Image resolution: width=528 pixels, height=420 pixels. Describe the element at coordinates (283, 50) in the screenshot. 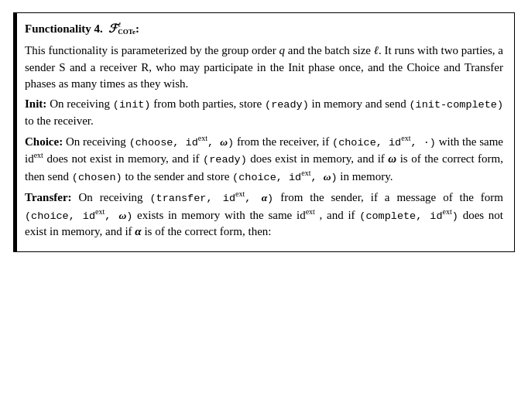

I see `q-variable: q` at that location.